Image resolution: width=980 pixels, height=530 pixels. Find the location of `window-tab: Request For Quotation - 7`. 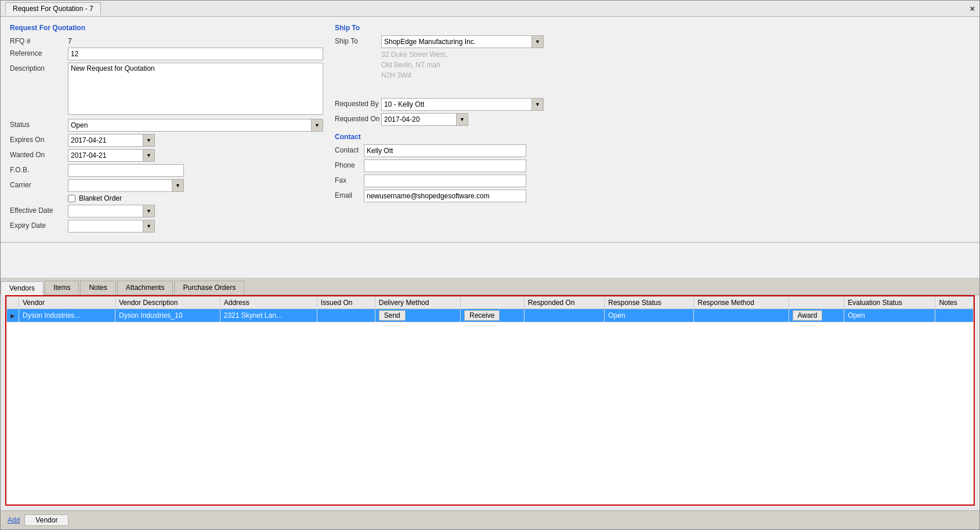

window-tab: Request For Quotation - 7 is located at coordinates (53, 9).